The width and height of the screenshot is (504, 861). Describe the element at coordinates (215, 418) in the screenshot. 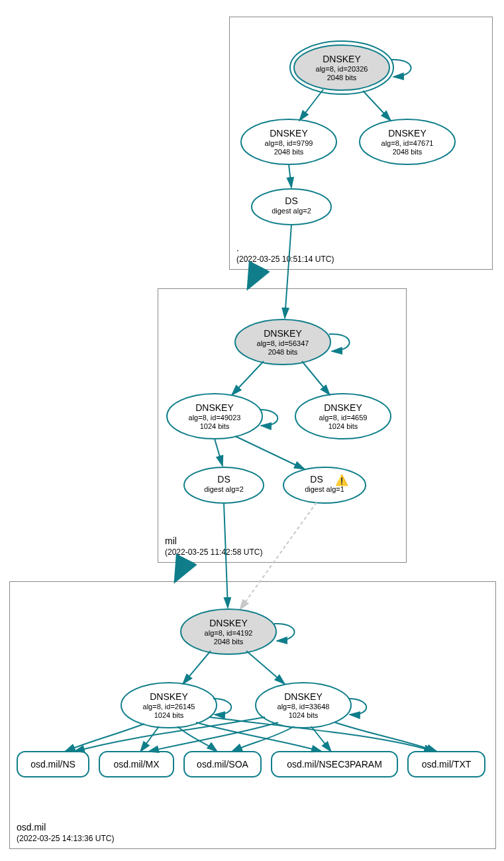

I see `svg-text: alg=8, id=49023` at that location.